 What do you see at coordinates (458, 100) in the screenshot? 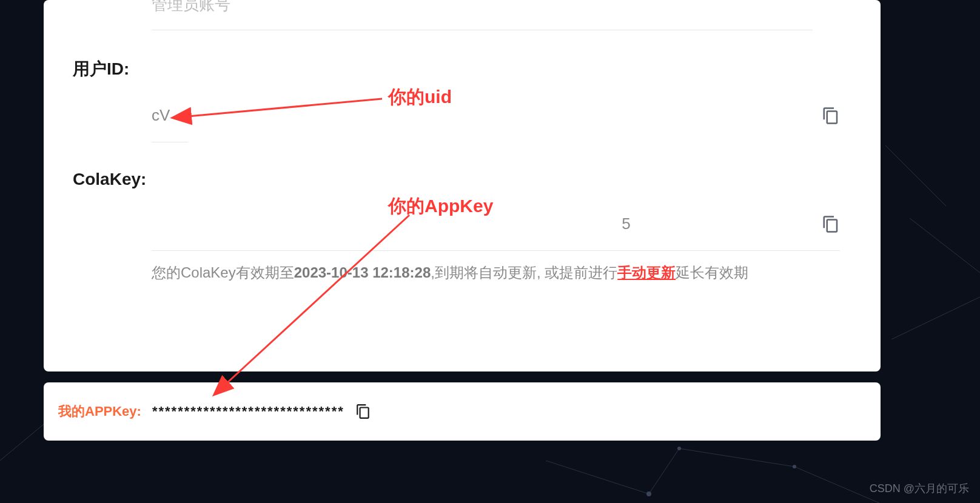
I see `uid-field: 用户ID: cV` at bounding box center [458, 100].